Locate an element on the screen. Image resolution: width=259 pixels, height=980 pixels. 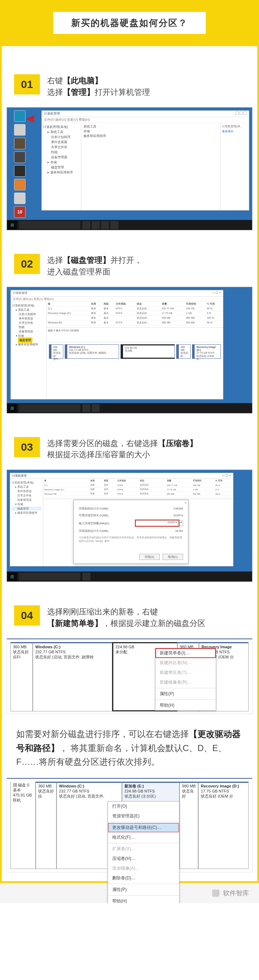
part-efi: 360 MB状态良好 (E is located at coordinates (46, 826).